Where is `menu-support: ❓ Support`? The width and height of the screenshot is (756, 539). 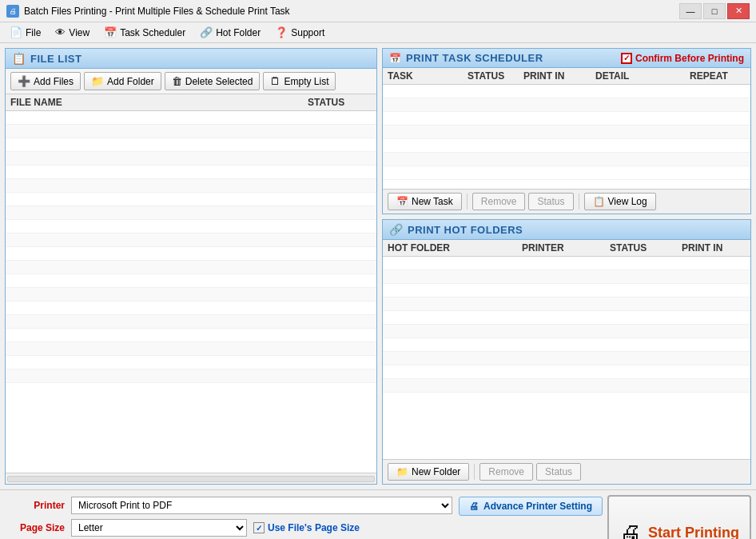
menu-support: ❓ Support is located at coordinates (300, 32).